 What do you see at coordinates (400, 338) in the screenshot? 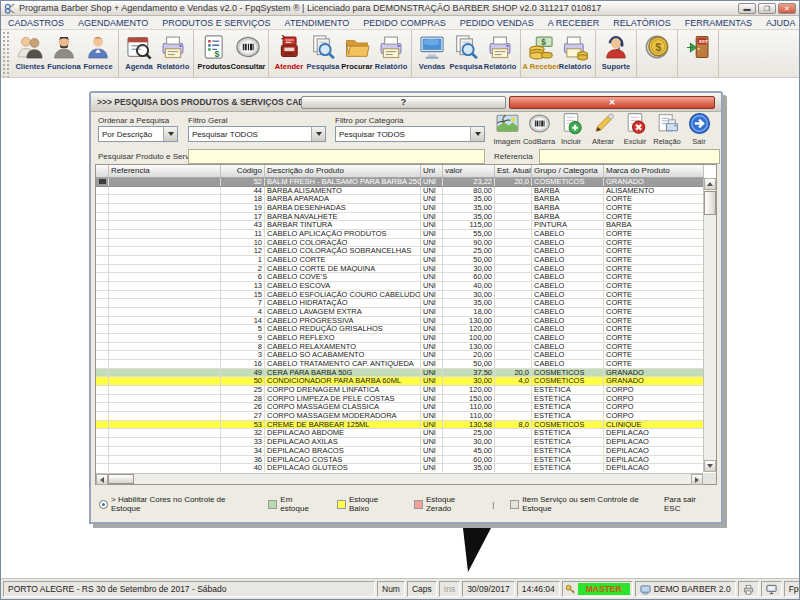
I see `table-row: 9CABELO REFLEXOUNI100,00CABELOCORTE` at bounding box center [400, 338].